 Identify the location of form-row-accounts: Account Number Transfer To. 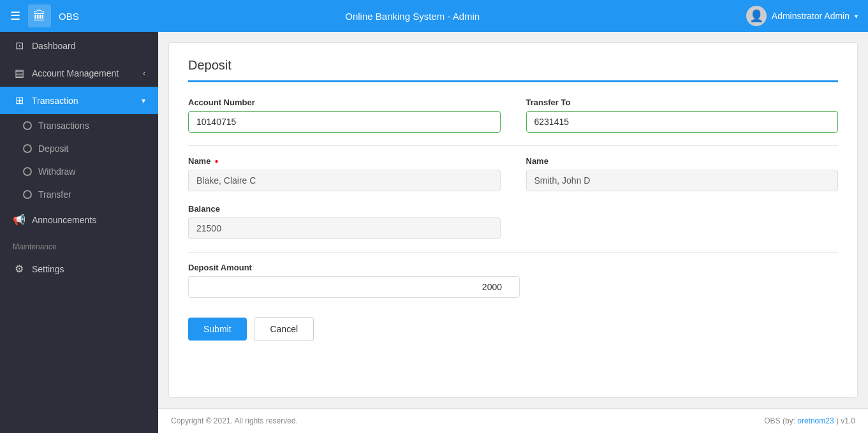
(513, 115).